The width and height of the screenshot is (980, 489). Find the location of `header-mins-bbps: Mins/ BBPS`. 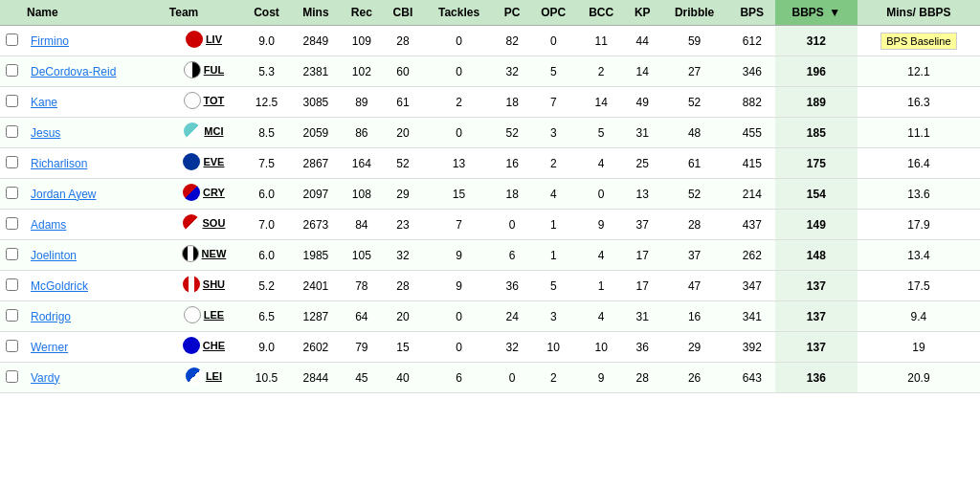

header-mins-bbps: Mins/ BBPS is located at coordinates (919, 13).